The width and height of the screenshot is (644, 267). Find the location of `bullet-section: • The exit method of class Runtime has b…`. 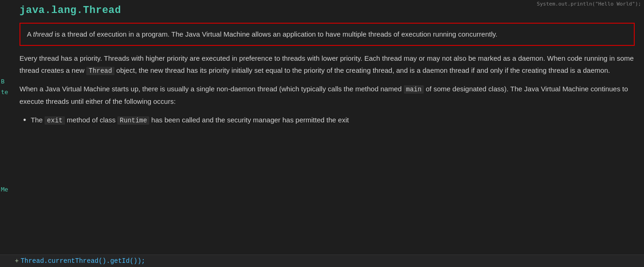

bullet-section: • The exit method of class Runtime has b… is located at coordinates (327, 121).